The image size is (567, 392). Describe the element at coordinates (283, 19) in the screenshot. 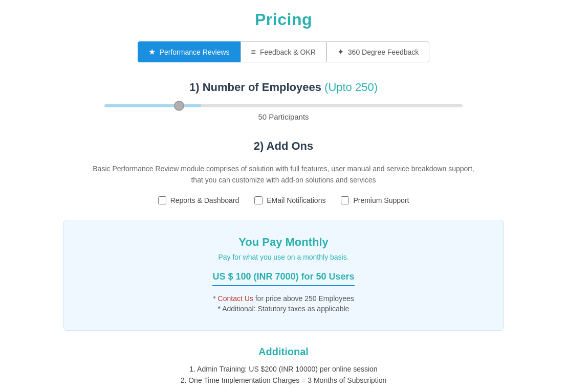

I see `page-title: Pricing` at that location.